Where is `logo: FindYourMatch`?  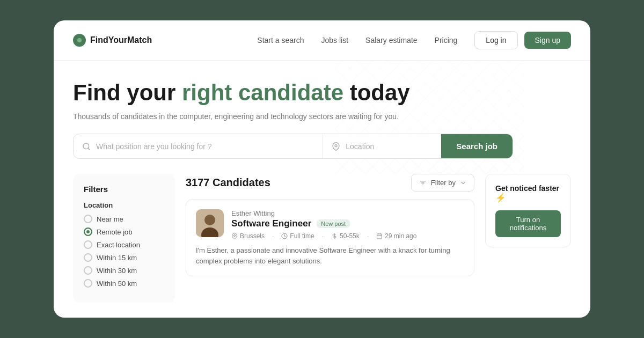 logo: FindYourMatch is located at coordinates (113, 40).